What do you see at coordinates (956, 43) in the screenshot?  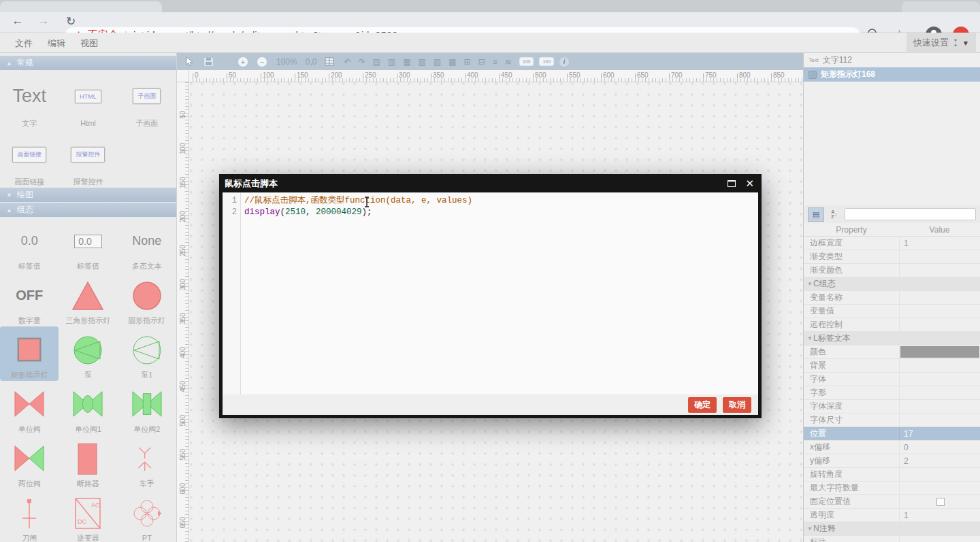 I see `collapse-panels-icon: ▾▴` at bounding box center [956, 43].